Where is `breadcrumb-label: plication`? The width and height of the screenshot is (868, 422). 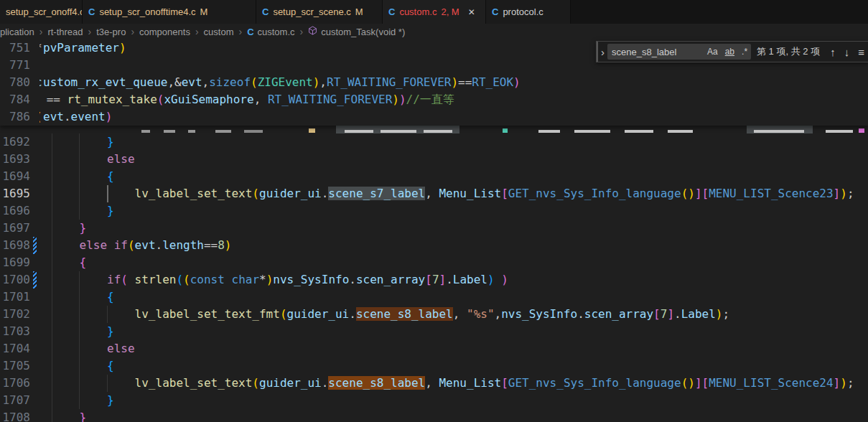 breadcrumb-label: plication is located at coordinates (17, 32).